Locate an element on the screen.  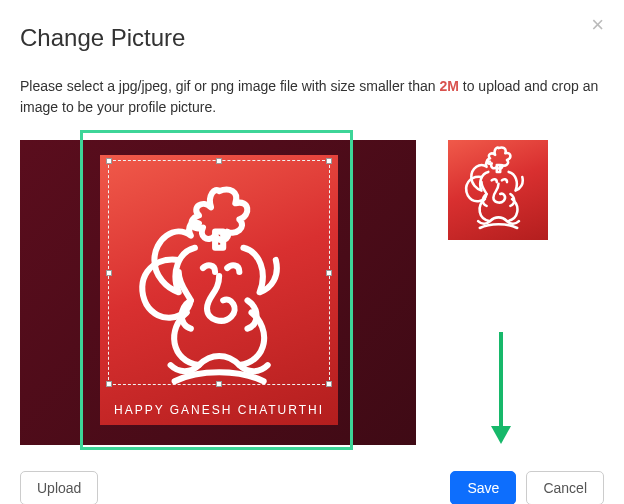
modal-footer: Upload Save Cancel is located at coordinates (312, 486).